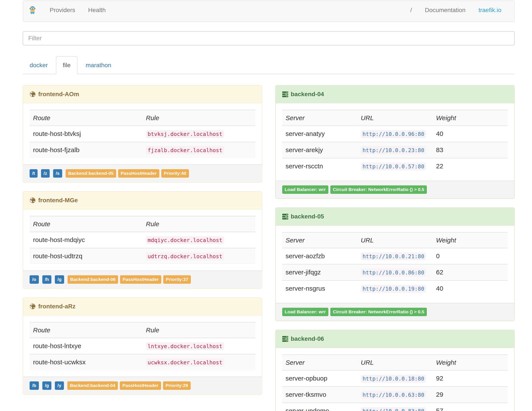 This screenshot has width=532, height=411. What do you see at coordinates (395, 142) in the screenshot?
I see `backend-card-body: Server URL Weight server-anatyy http://1…` at bounding box center [395, 142].